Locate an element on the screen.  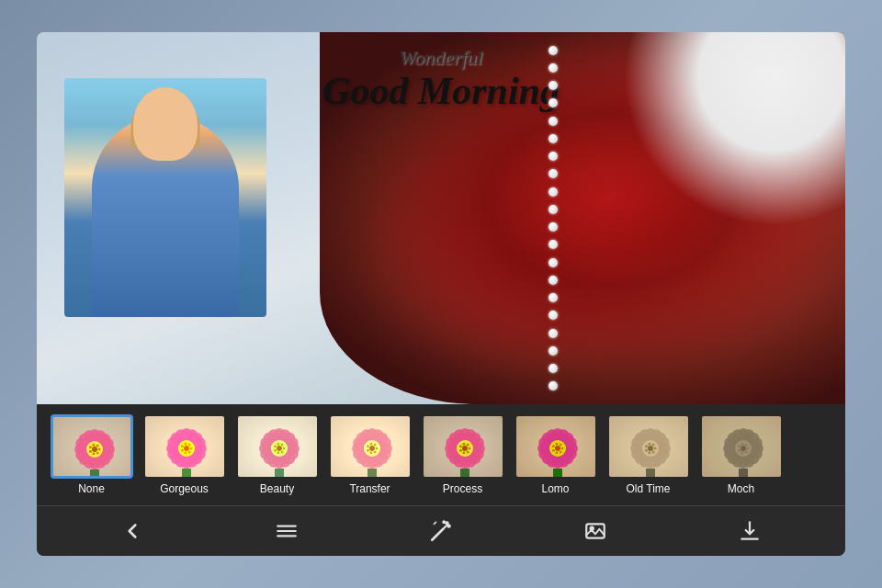
filter-label-beauty: Beauty is located at coordinates (277, 489).